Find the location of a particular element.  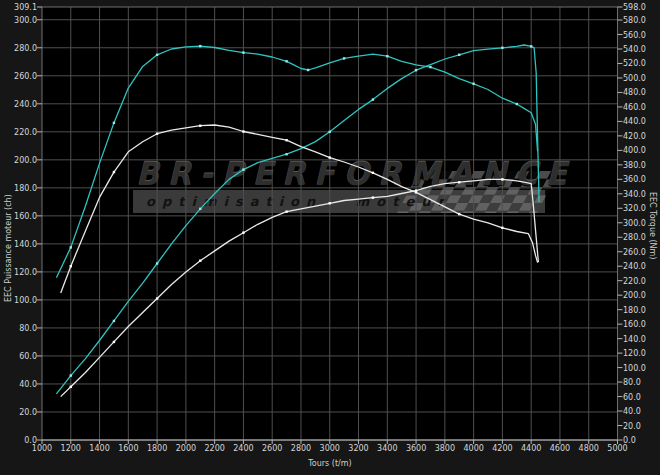

x-tick-label: 2200 is located at coordinates (214, 448).